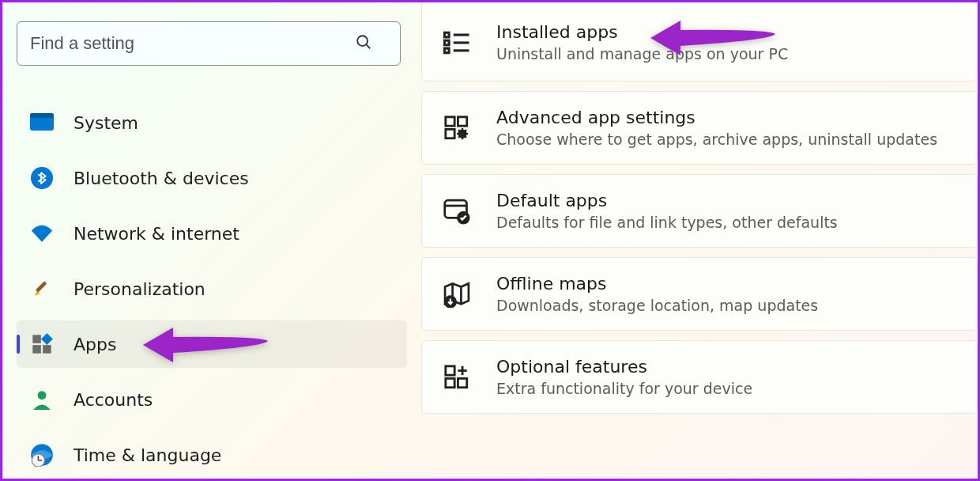 The width and height of the screenshot is (980, 481). Describe the element at coordinates (147, 456) in the screenshot. I see `sidebar-item-label: Time & language` at that location.